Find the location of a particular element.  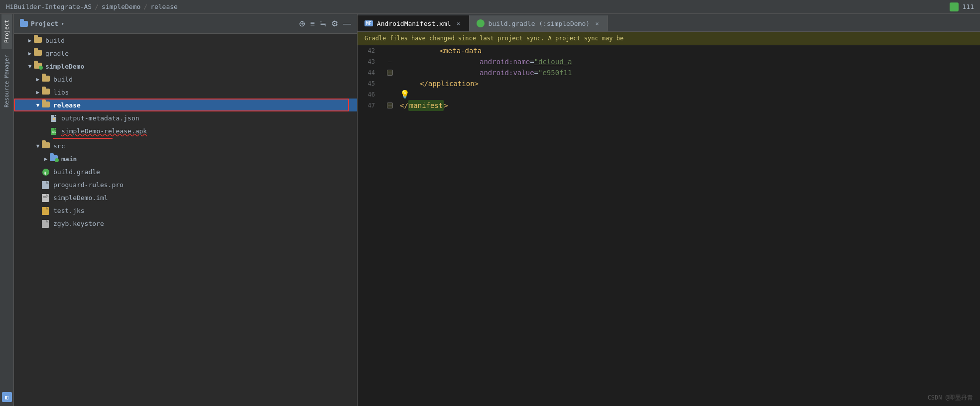

settings-button: ⚙ is located at coordinates (335, 24).